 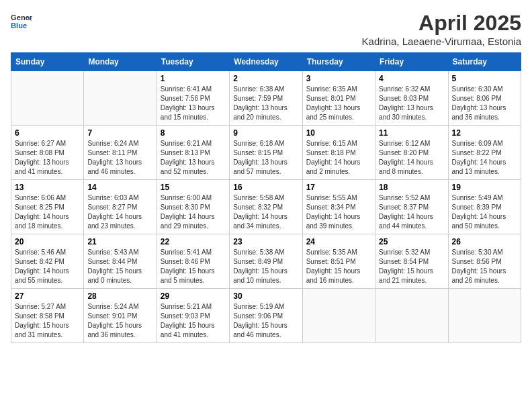 What do you see at coordinates (339, 62) in the screenshot?
I see `day-of-week-header: Thursday` at bounding box center [339, 62].